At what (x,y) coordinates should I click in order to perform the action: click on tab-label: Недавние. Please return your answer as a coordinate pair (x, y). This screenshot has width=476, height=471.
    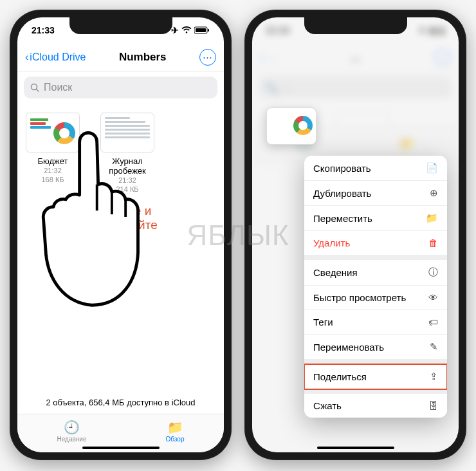
    Looking at the image, I should click on (72, 439).